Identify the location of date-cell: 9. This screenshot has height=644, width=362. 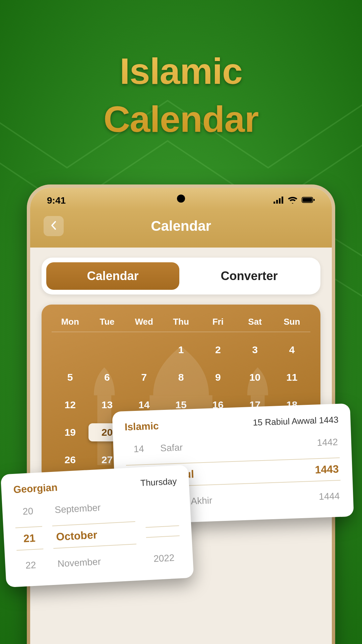
(218, 377).